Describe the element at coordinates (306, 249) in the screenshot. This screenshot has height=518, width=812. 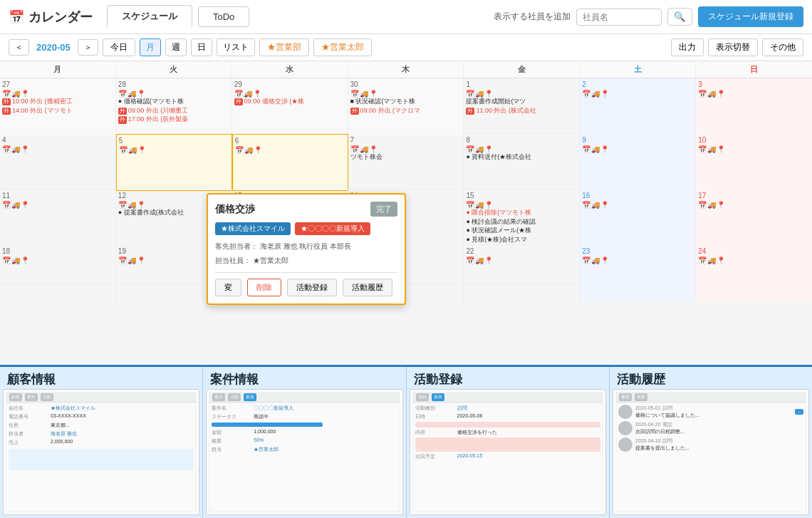
I see `event-popup: 価格交渉 完了 ★株式会社スマイル ★〇〇〇〇新規導入 客先担当者： 海老原 雅…` at that location.